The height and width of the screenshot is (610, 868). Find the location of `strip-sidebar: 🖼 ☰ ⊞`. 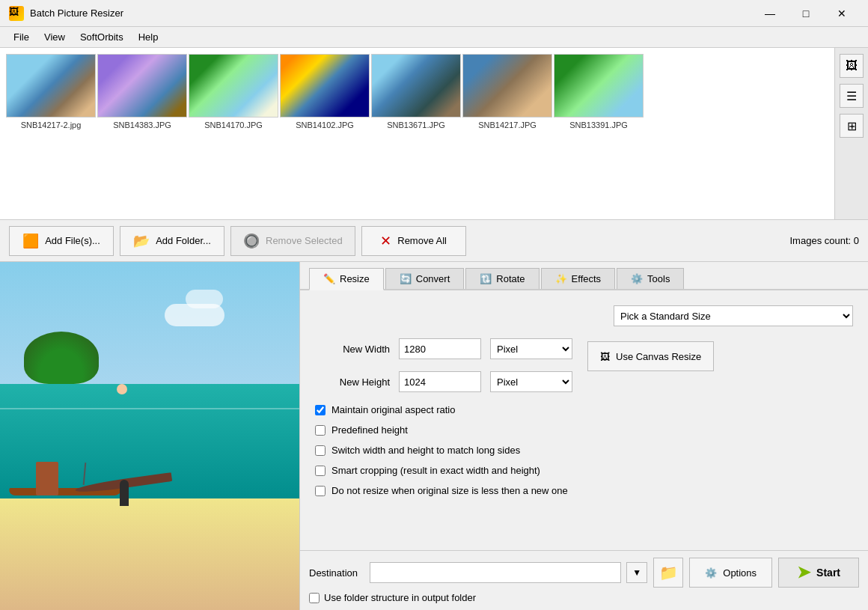

strip-sidebar: 🖼 ☰ ⊞ is located at coordinates (852, 133).